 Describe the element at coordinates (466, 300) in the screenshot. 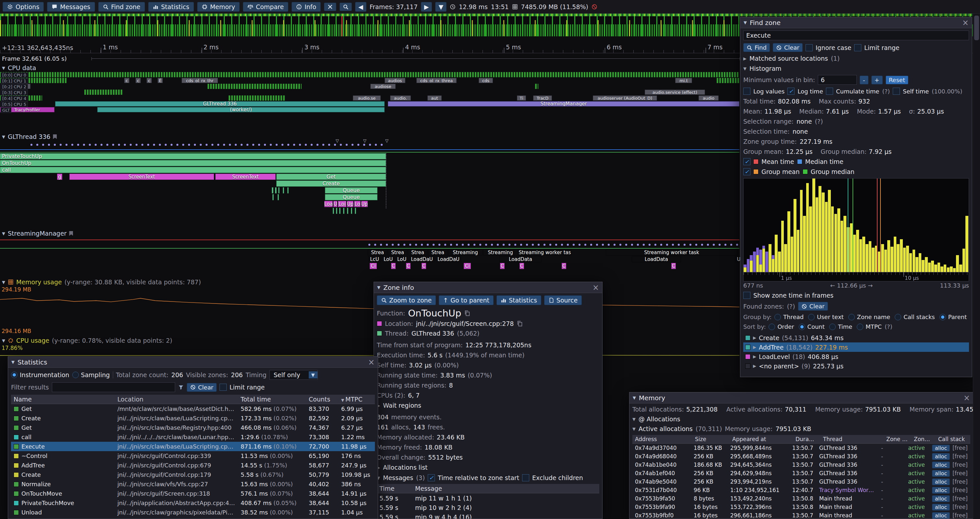

I see `go-to-parent-button: ↑Go to parent` at that location.